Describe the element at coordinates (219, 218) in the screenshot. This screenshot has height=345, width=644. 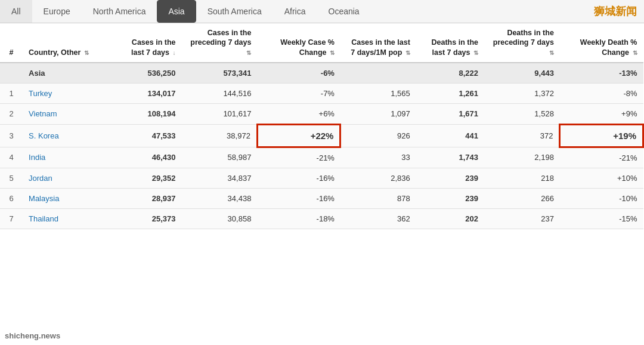
I see `cell-cases-prev7: 30,858` at that location.